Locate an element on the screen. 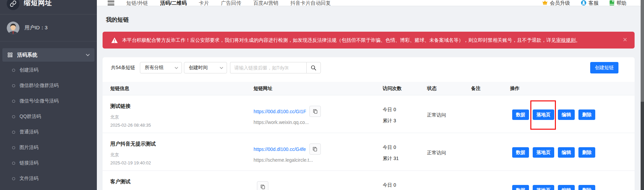 The height and width of the screenshot is (190, 644). status-label: 正常访问 is located at coordinates (449, 114).